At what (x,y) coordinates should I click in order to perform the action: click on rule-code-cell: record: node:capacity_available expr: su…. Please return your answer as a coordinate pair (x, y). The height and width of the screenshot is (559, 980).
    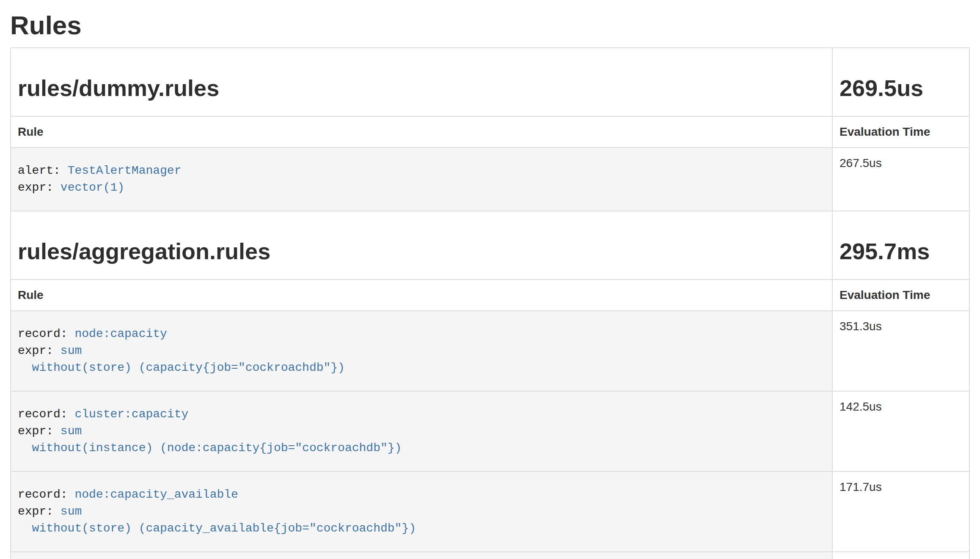
    Looking at the image, I should click on (421, 512).